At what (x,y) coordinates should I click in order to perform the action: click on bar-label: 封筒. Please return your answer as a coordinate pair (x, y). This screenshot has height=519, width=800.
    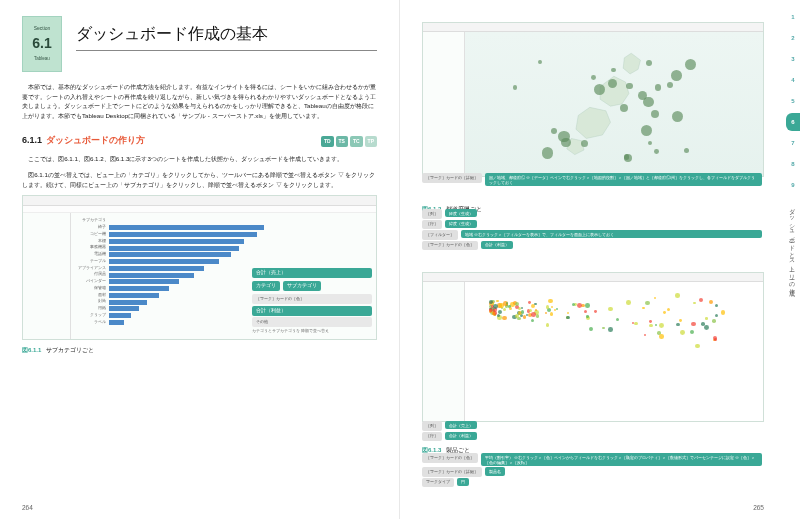
    Looking at the image, I should click on (93, 302).